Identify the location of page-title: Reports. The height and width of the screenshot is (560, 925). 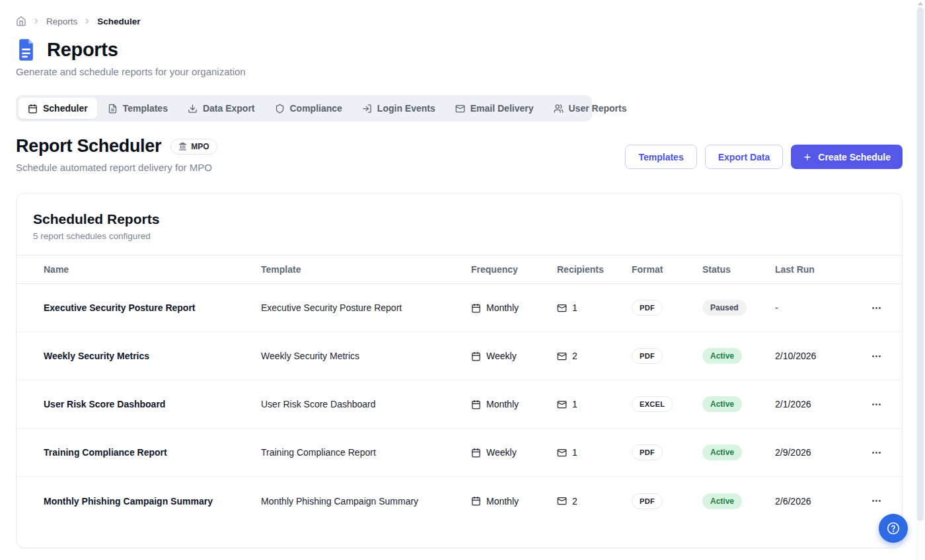
(82, 50).